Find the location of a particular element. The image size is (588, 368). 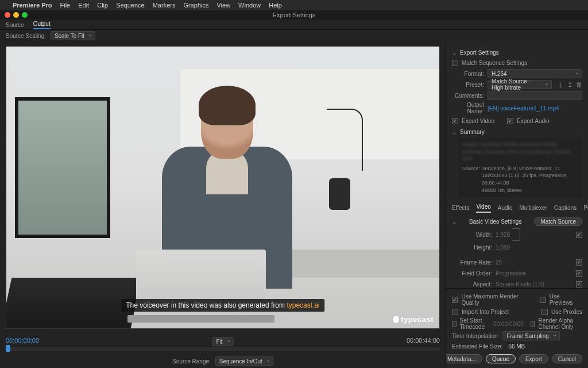

window-title: Export Settings is located at coordinates (294, 15).